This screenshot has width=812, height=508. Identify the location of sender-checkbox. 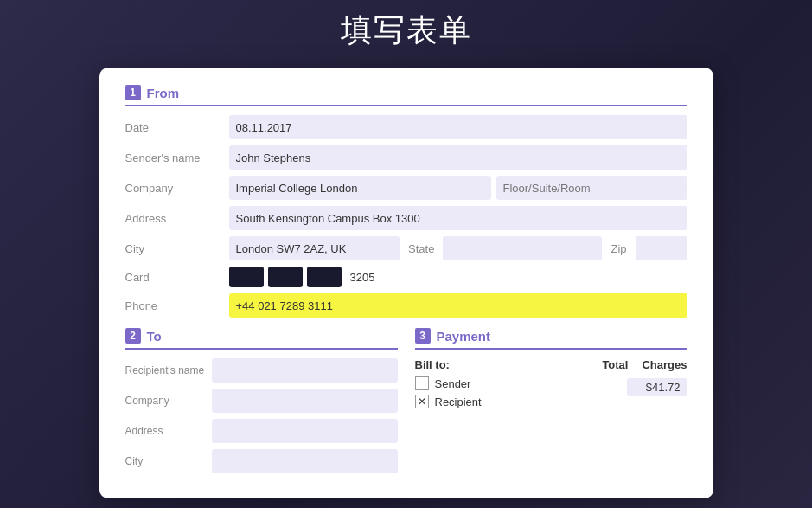
(422, 383).